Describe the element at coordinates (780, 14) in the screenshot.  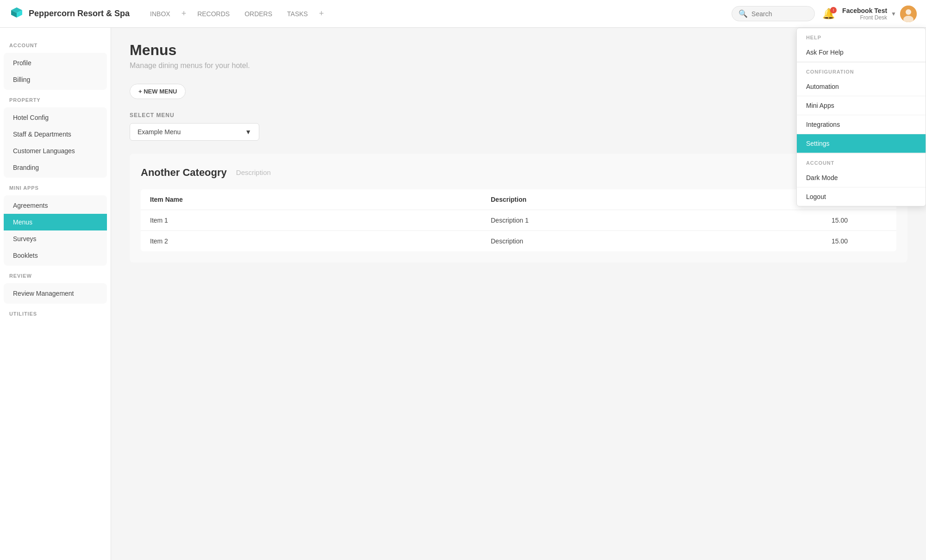
I see `search-input` at that location.